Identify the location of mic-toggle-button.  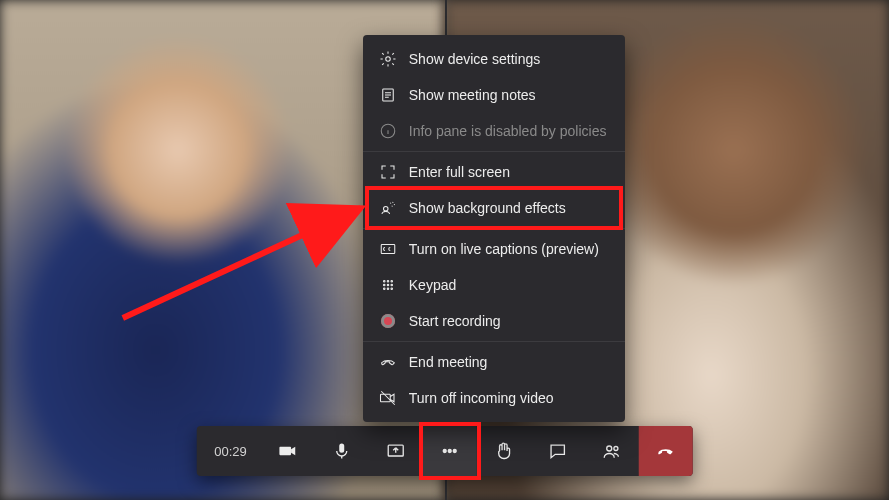
(342, 451).